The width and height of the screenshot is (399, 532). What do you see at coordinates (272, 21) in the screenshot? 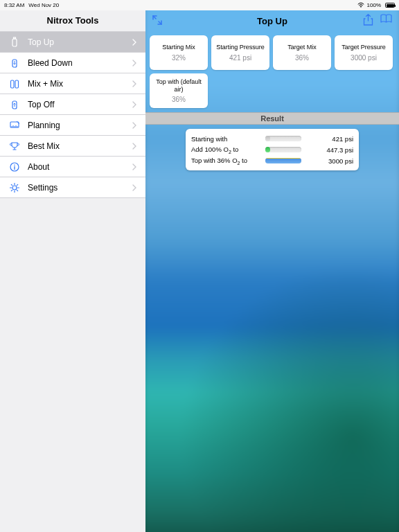
I see `detail-header: Top Up` at bounding box center [272, 21].